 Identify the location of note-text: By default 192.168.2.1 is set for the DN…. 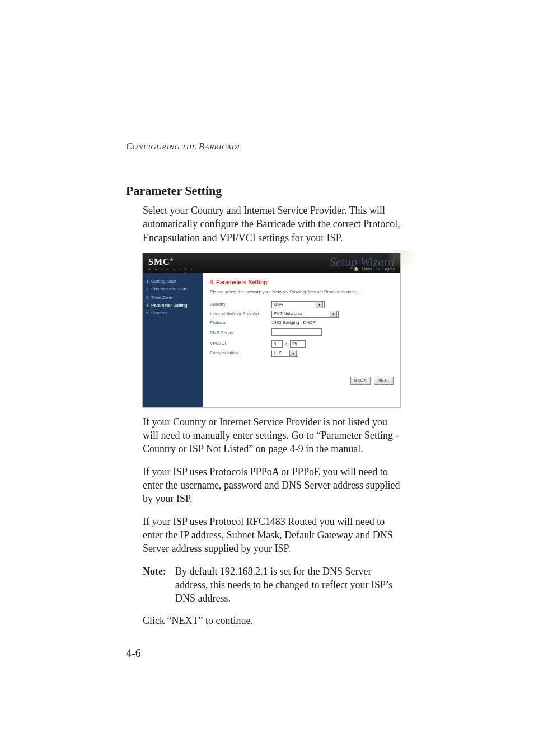
(290, 585).